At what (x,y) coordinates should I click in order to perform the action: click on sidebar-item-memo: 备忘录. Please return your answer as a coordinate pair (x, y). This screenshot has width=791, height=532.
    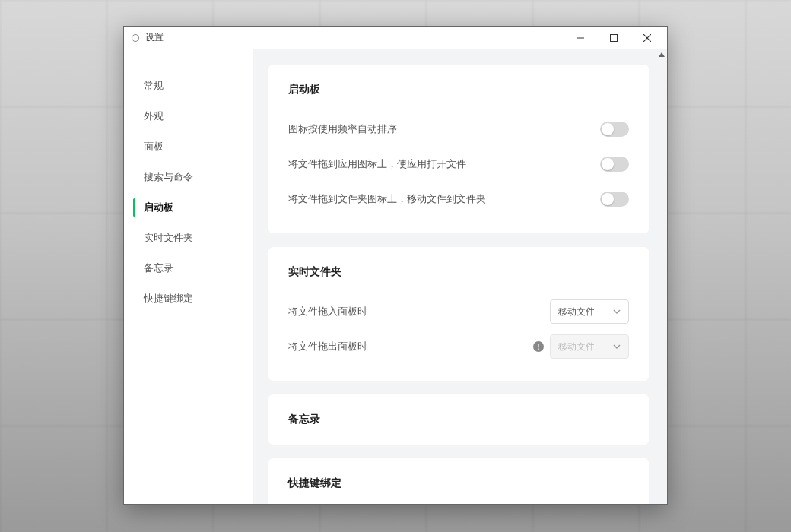
    Looking at the image, I should click on (189, 268).